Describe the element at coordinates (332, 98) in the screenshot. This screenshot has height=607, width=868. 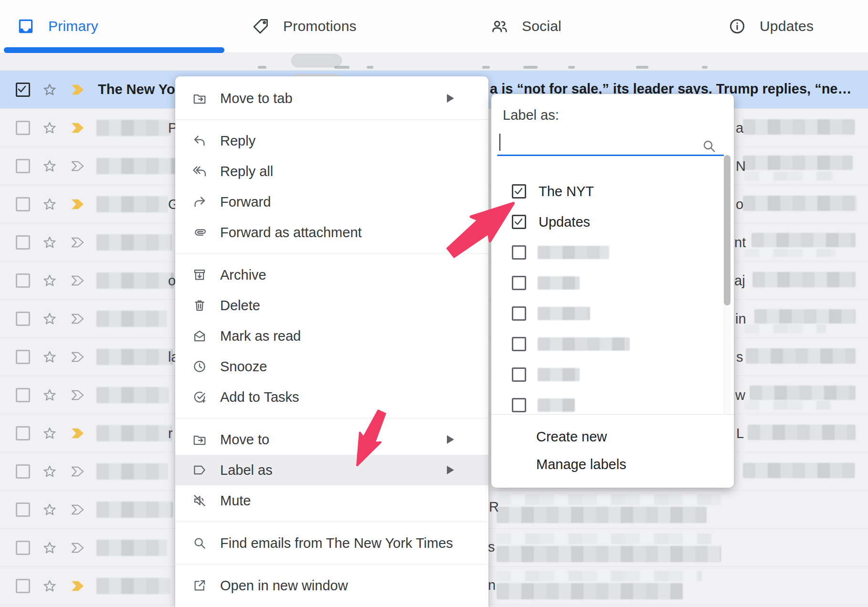
I see `menu-item-move-to-tab: Move to tab` at that location.